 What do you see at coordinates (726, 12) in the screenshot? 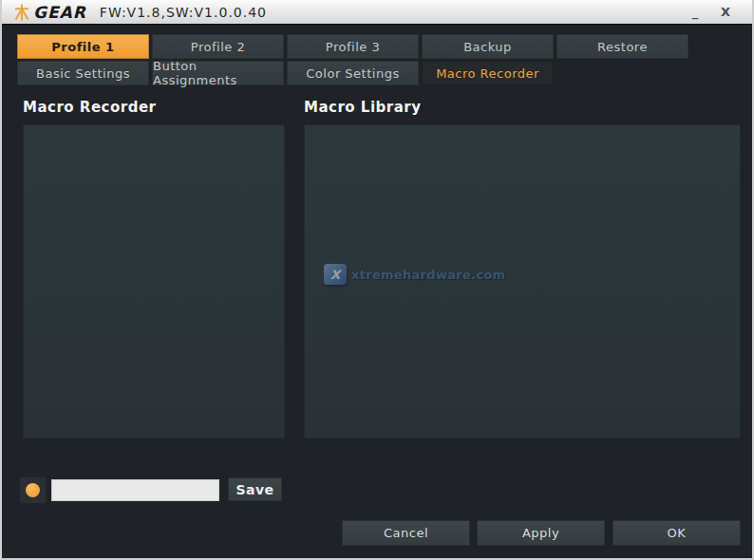
I see `close-button: X` at bounding box center [726, 12].